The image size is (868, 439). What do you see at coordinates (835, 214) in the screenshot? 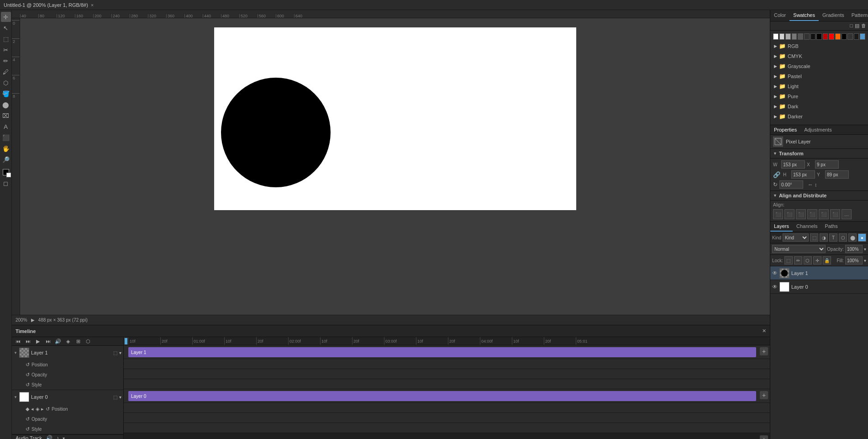
I see `align-bottom-btn: ⬛` at bounding box center [835, 214].